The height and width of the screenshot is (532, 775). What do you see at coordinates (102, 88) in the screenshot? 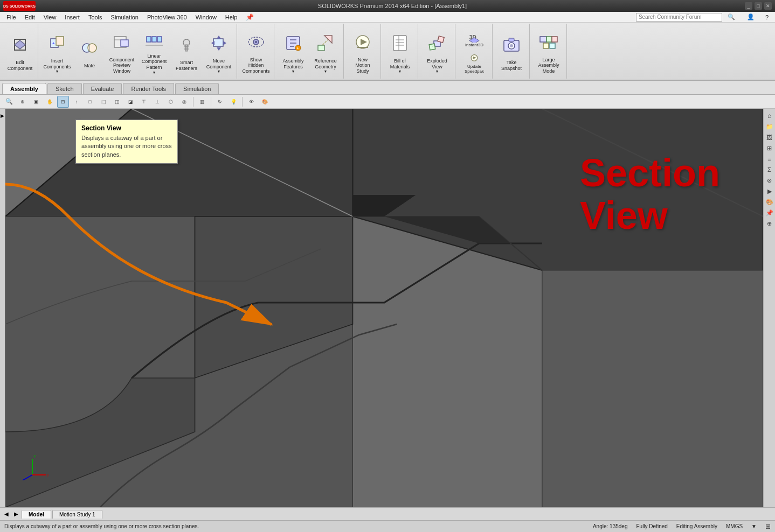
I see `tab-evaluate: Evaluate` at bounding box center [102, 88].